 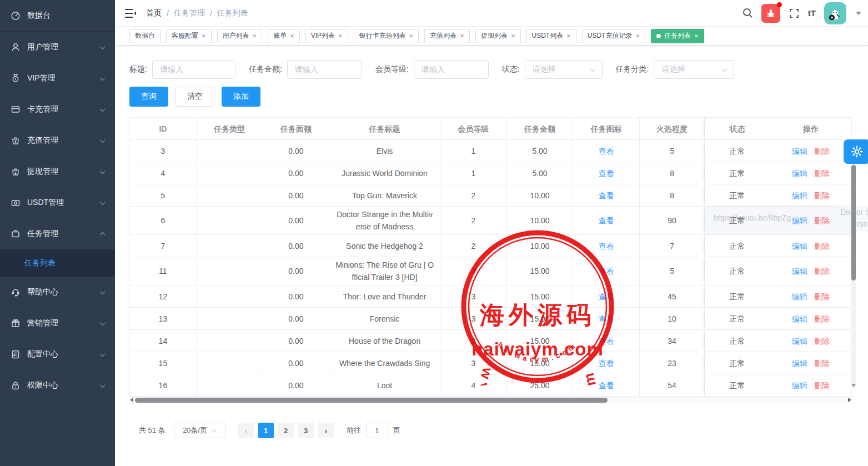 What do you see at coordinates (154, 13) in the screenshot?
I see `breadcrumb-home: 首页` at bounding box center [154, 13].